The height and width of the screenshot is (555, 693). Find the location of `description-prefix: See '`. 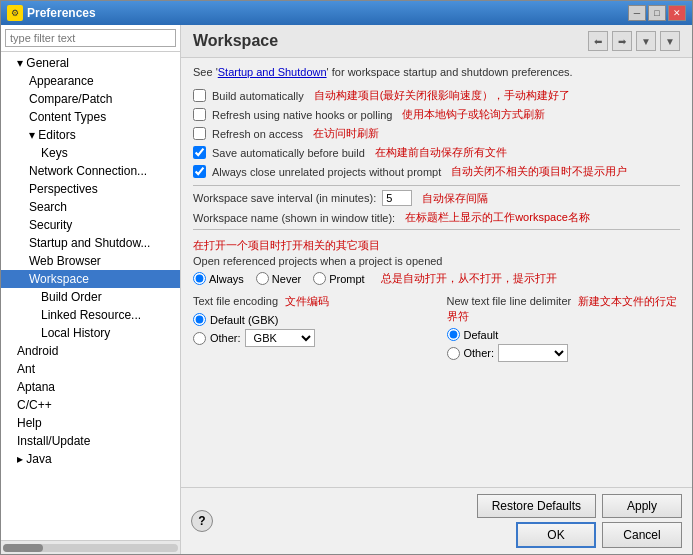

description-prefix: See ' is located at coordinates (206, 72).